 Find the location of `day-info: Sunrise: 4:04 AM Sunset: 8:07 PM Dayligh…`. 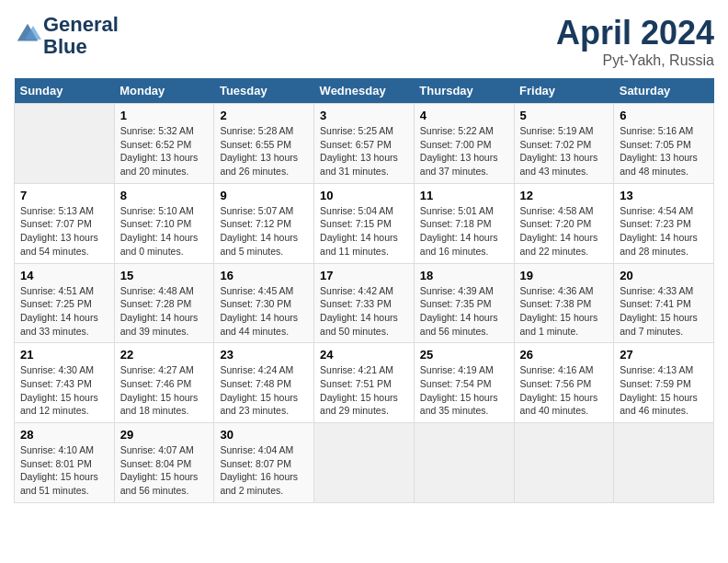

day-info: Sunrise: 4:04 AM Sunset: 8:07 PM Dayligh… is located at coordinates (264, 471).